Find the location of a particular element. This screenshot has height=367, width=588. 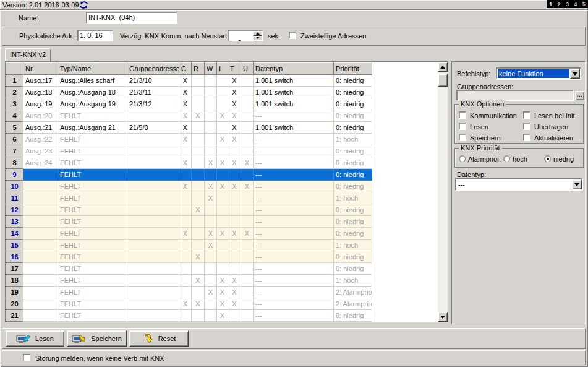

row-number: 12 is located at coordinates (15, 210).